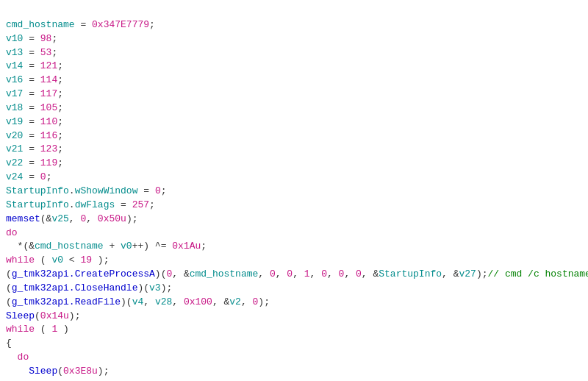 The width and height of the screenshot is (588, 381). Describe the element at coordinates (29, 177) in the screenshot. I see `line-12: v24 = 0;` at that location.